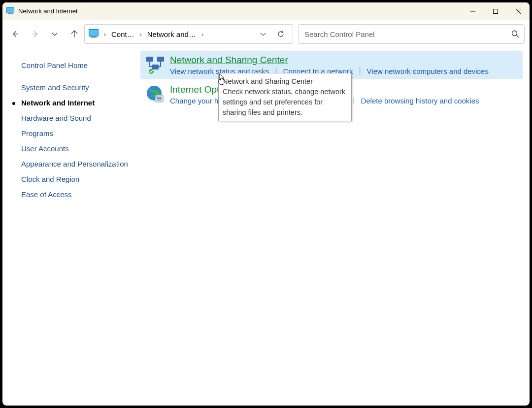 The width and height of the screenshot is (532, 408). Describe the element at coordinates (78, 88) in the screenshot. I see `sidebar-item-system-security: System and Security` at that location.